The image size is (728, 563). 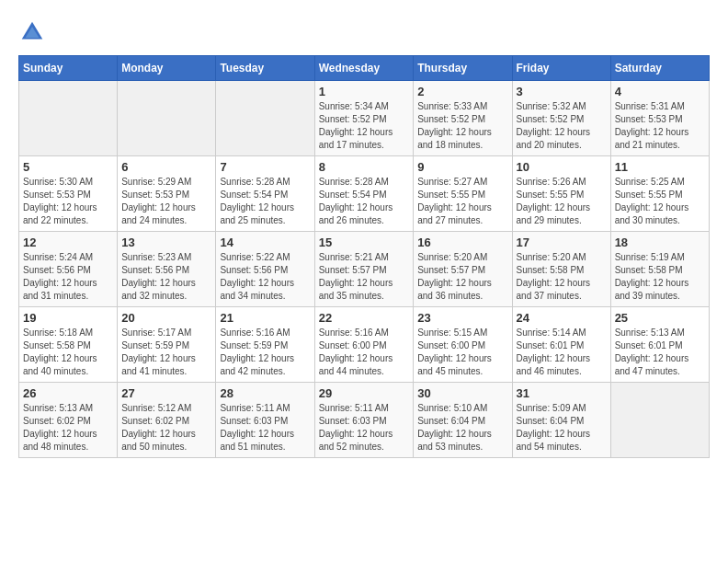 What do you see at coordinates (34, 32) in the screenshot?
I see `logo` at bounding box center [34, 32].